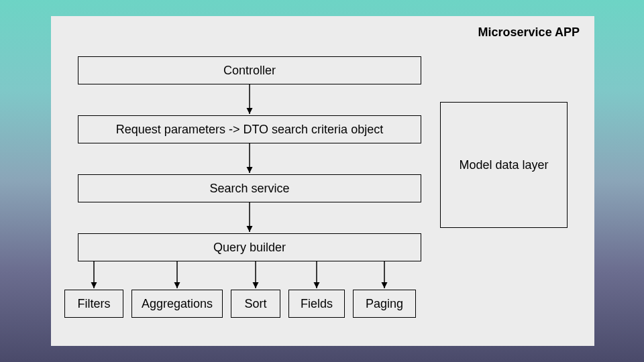  I want to click on box-sort: Sort, so click(256, 304).